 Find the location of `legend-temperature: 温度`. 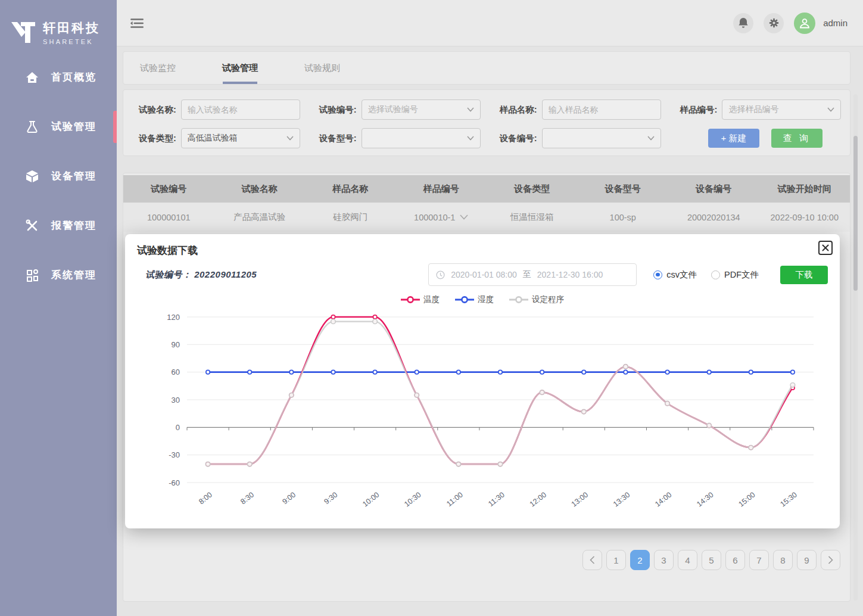

legend-temperature: 温度 is located at coordinates (420, 300).